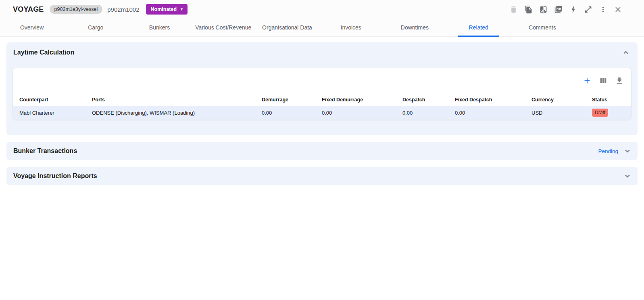 The height and width of the screenshot is (300, 644). Describe the element at coordinates (611, 100) in the screenshot. I see `column-header-status: Status` at that location.